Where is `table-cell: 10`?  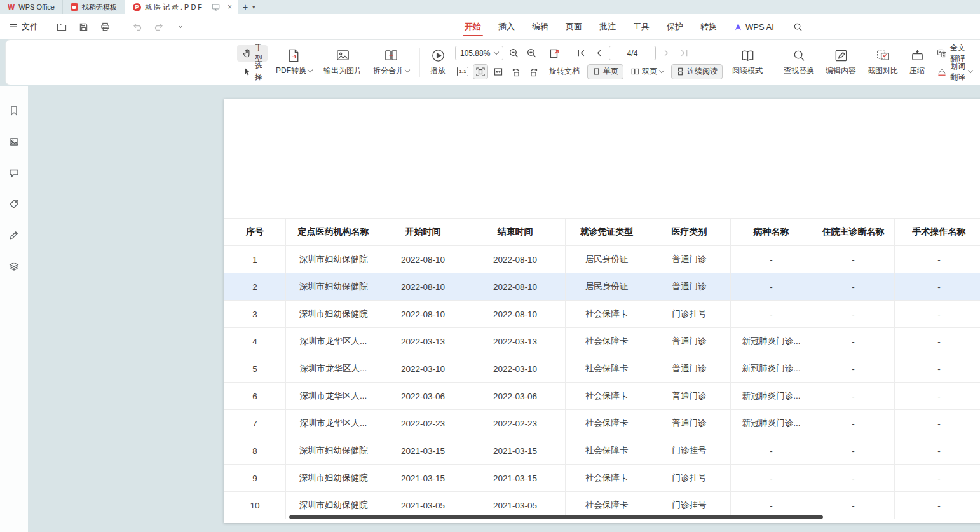 table-cell: 10 is located at coordinates (255, 506).